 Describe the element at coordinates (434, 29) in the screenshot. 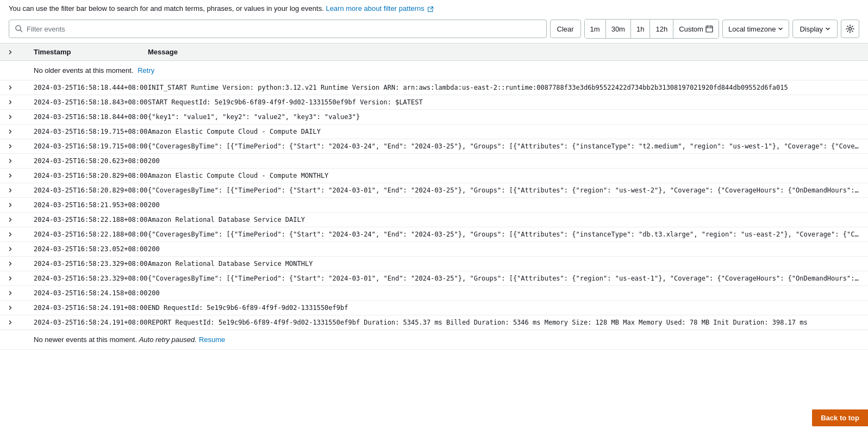

I see `filter-bar: Clear 1m 30m 1h 12h Custom Local timezon…` at that location.